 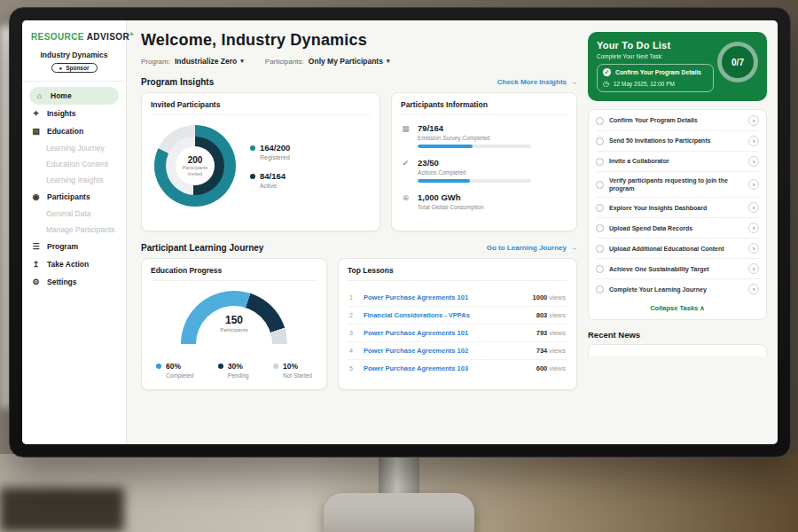 What do you see at coordinates (349, 61) in the screenshot?
I see `participants-filter-select: Only My Participants ▾` at bounding box center [349, 61].